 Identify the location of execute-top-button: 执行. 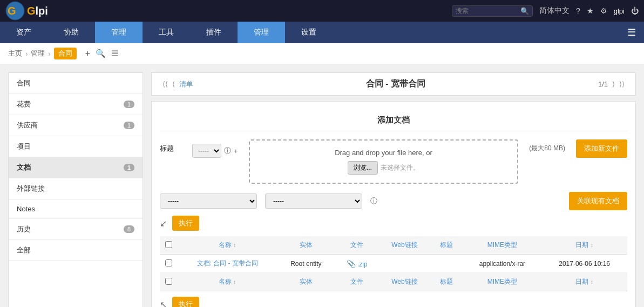
(186, 223).